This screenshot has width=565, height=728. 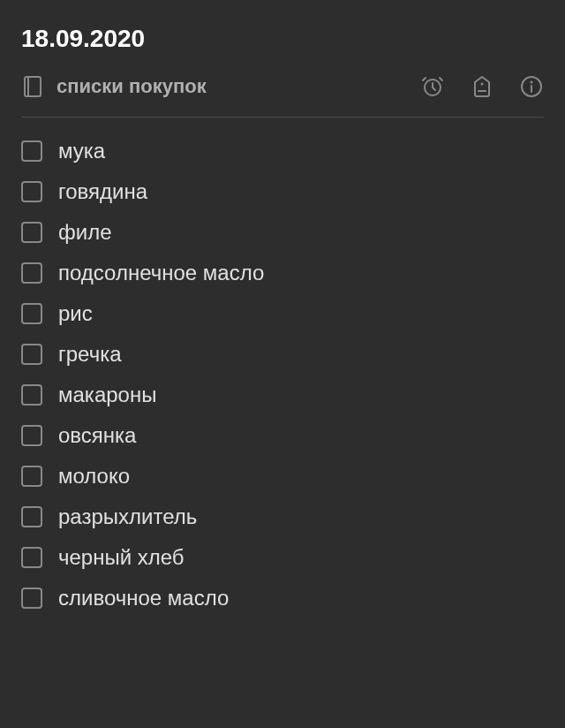 I want to click on checklist-item: разрыхлитель, so click(x=282, y=517).